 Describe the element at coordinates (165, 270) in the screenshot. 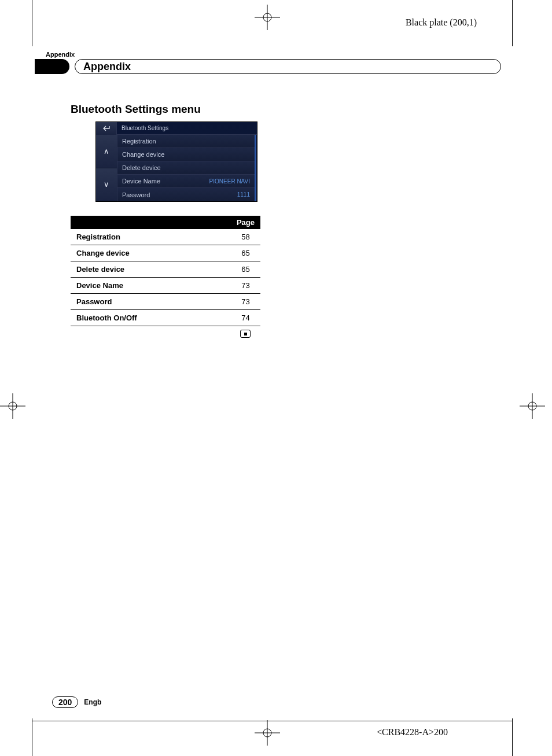

I see `table-row: Delete device 65` at that location.